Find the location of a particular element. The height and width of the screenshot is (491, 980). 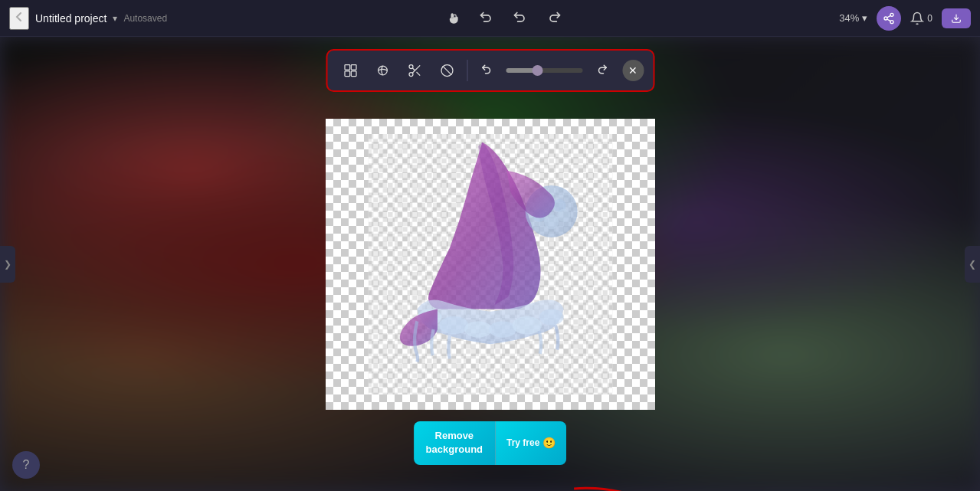

try-free-icon: 🙂 is located at coordinates (549, 443).